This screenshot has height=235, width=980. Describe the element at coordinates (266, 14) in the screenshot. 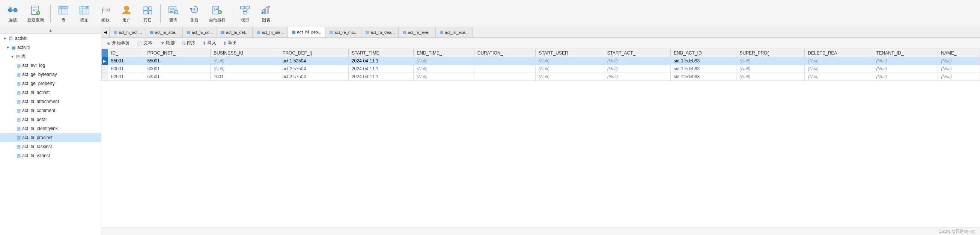

I see `chart-button: 图表` at that location.